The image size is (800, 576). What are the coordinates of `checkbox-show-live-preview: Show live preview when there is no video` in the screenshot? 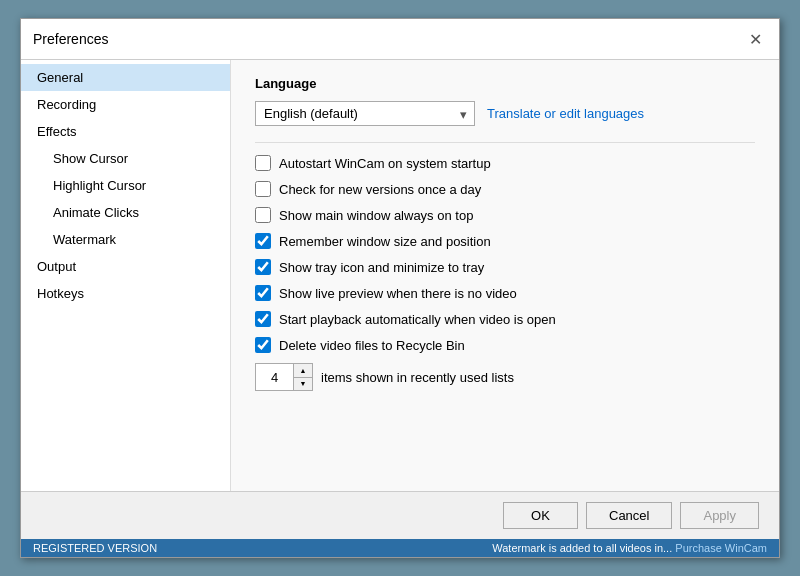 It's located at (505, 293).